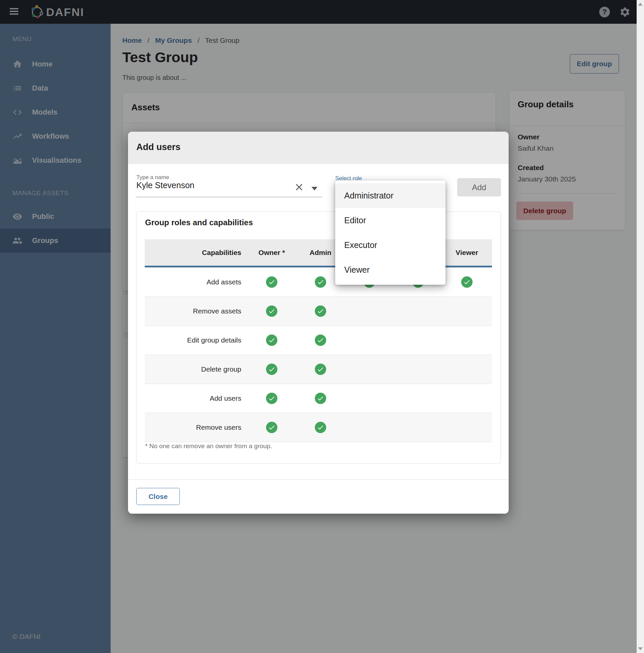 Image resolution: width=644 pixels, height=653 pixels. What do you see at coordinates (390, 245) in the screenshot?
I see `menu-item-executor: Executor` at bounding box center [390, 245].